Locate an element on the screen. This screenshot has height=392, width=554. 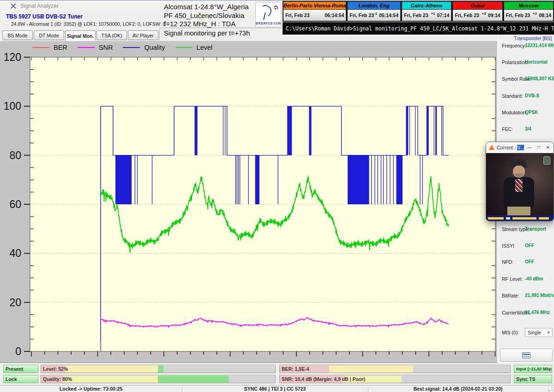
row-stream-type: Stream type:Transport is located at coordinates (526, 230).